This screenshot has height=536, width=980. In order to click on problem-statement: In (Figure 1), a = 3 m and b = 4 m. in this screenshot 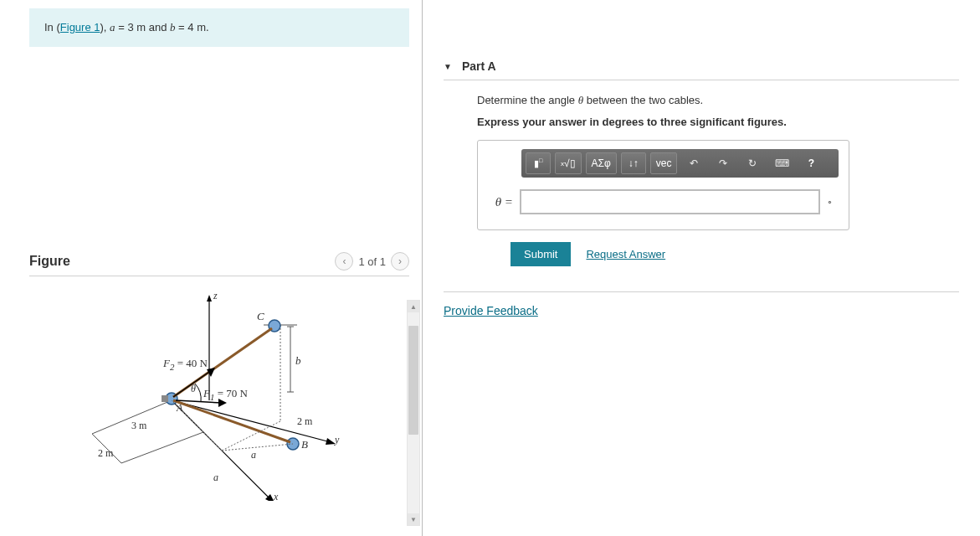, I will do `click(219, 28)`.